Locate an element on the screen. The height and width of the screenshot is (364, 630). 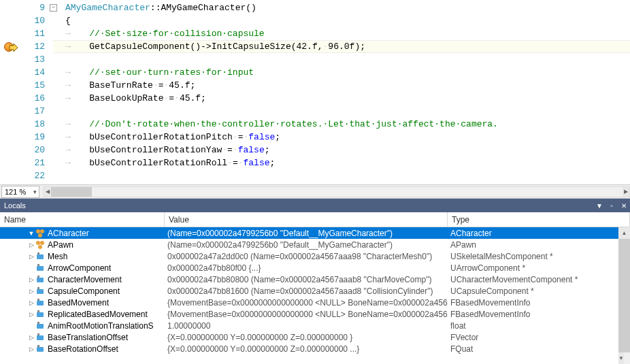
code-line: → bUseControllerRotationRoll·=·false; is located at coordinates (342, 163).